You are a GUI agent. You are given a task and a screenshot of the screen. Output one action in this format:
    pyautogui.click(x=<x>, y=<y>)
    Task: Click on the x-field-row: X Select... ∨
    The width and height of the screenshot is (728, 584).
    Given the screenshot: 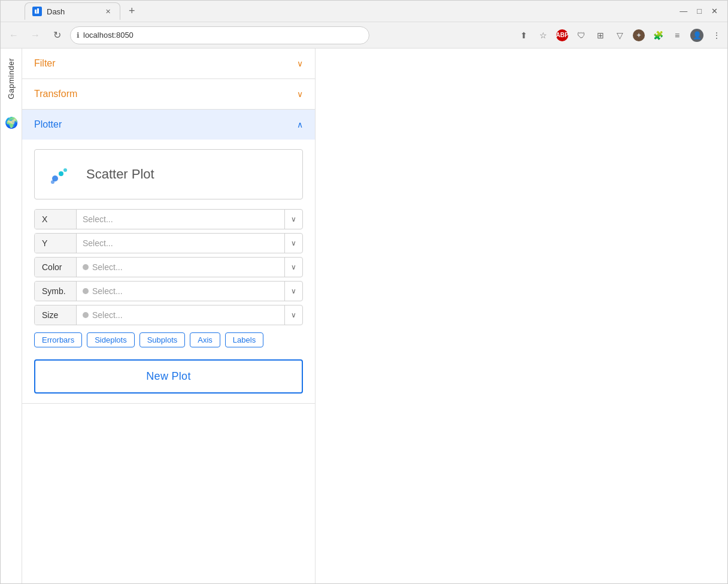 What is the action you would take?
    pyautogui.click(x=169, y=219)
    